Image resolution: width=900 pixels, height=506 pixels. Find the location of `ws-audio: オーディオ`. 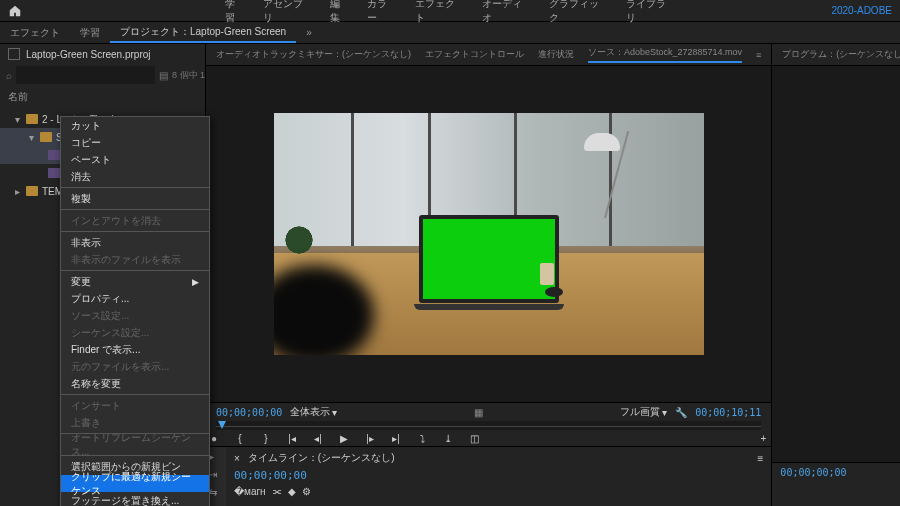

ws-audio: オーディオ is located at coordinates (506, 12).